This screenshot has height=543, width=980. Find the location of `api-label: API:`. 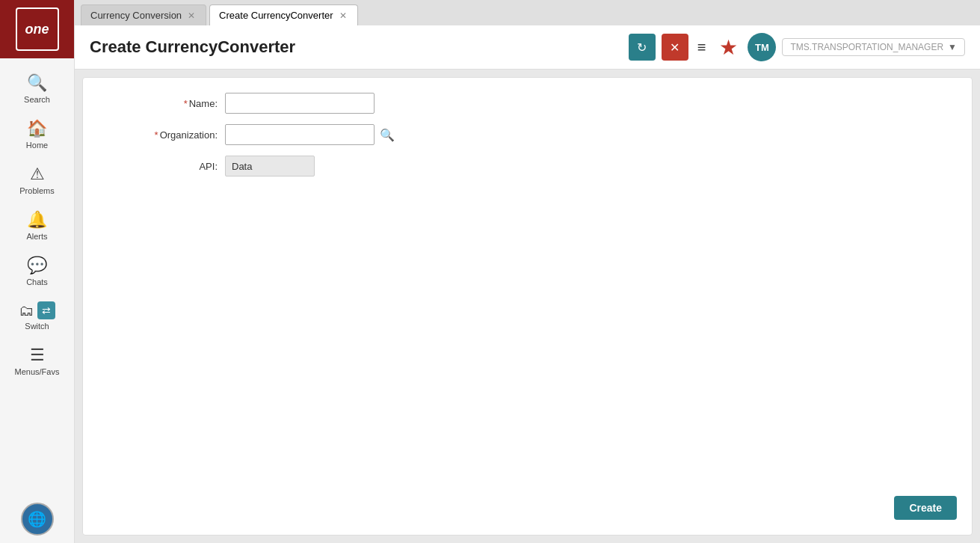

api-label: API: is located at coordinates (158, 166).